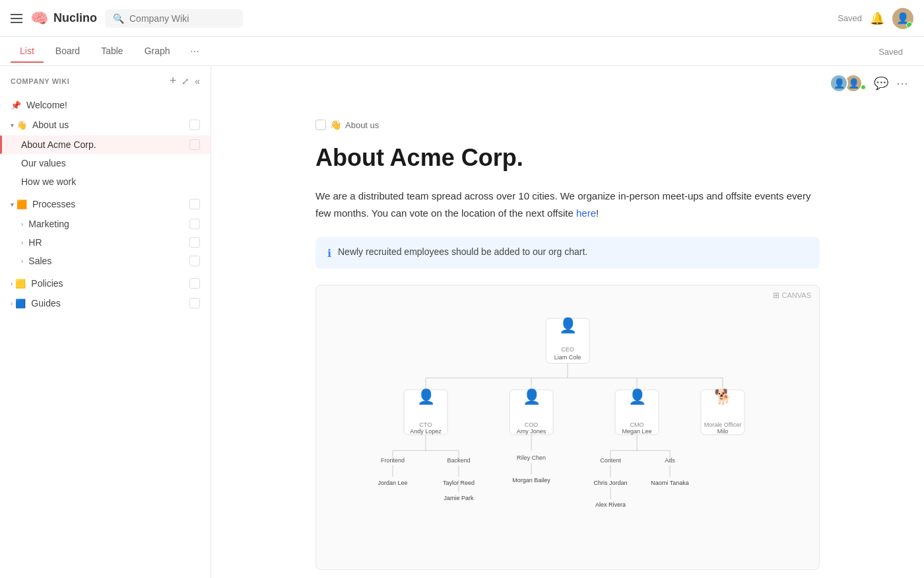 The height and width of the screenshot is (578, 924). What do you see at coordinates (22, 126) in the screenshot?
I see `about-us-emoji: 👋` at bounding box center [22, 126].